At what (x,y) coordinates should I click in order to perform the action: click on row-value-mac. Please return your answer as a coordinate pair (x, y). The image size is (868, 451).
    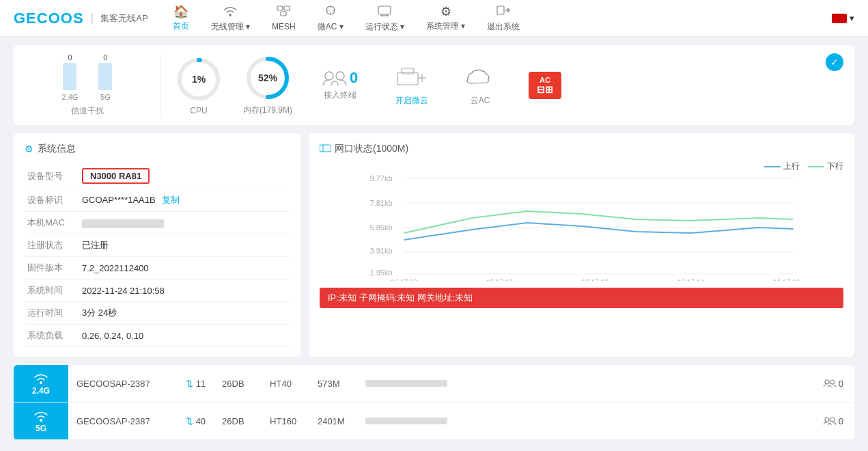
    Looking at the image, I should click on (184, 223).